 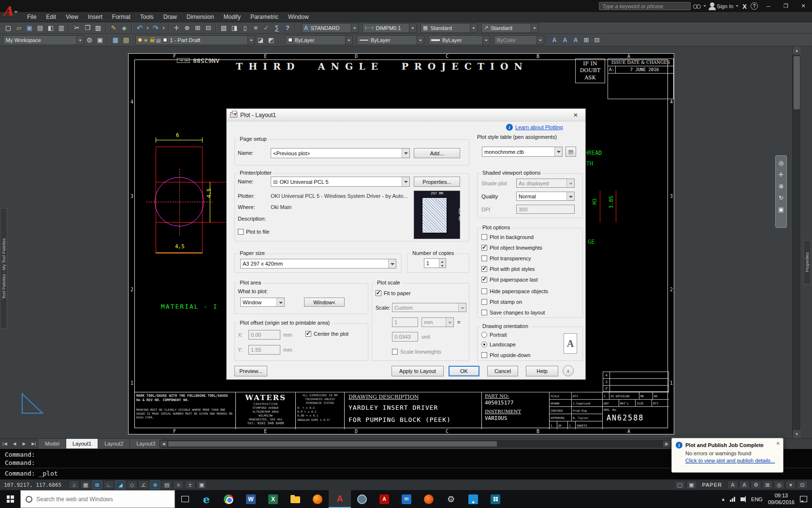 I want to click on redo-dropdown-icon, so click(x=163, y=28).